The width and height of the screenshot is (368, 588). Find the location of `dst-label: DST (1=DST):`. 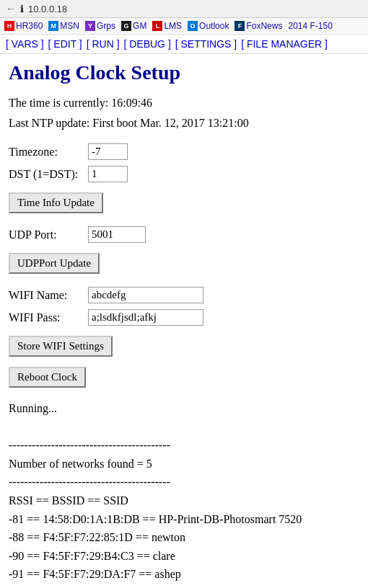

dst-label: DST (1=DST): is located at coordinates (48, 174).